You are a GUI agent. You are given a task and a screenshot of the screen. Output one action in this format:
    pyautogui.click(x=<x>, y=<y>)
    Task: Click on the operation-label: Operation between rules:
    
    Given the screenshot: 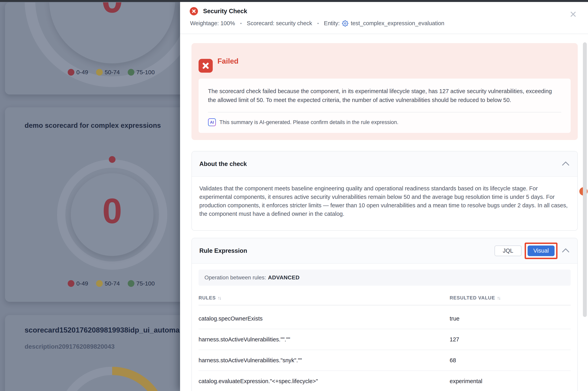 What is the action you would take?
    pyautogui.click(x=235, y=278)
    